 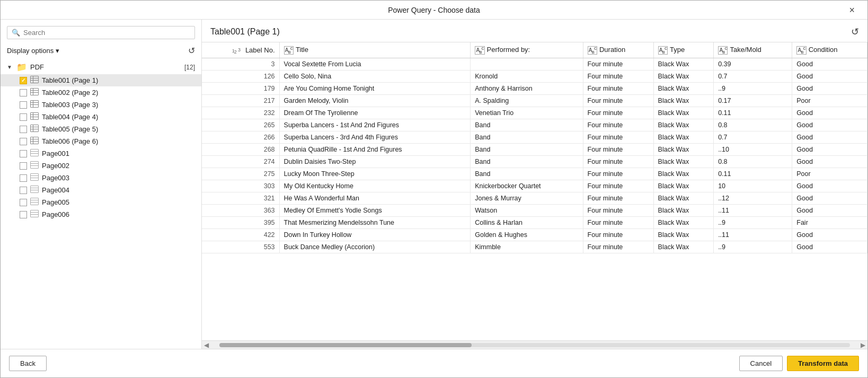 I want to click on tree-item-Table001: ✓Table001 (Page 1), so click(x=101, y=81).